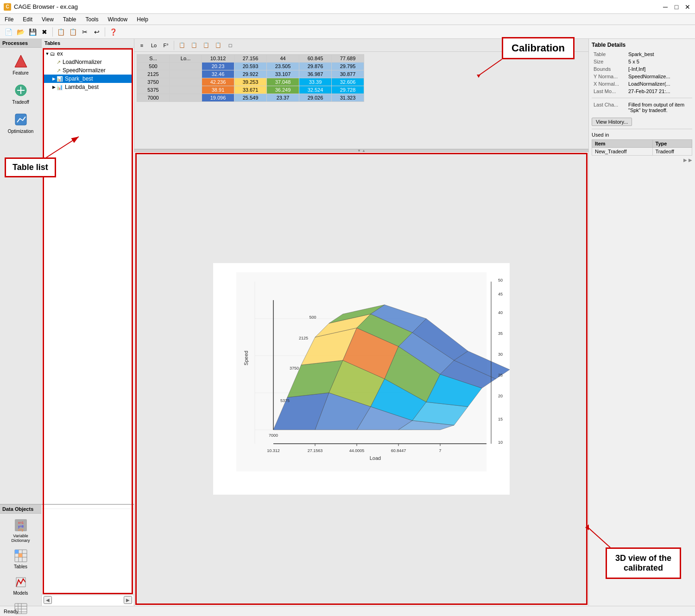 The width and height of the screenshot is (695, 616). Describe the element at coordinates (612, 122) in the screenshot. I see `view-history-button: View History...` at that location.